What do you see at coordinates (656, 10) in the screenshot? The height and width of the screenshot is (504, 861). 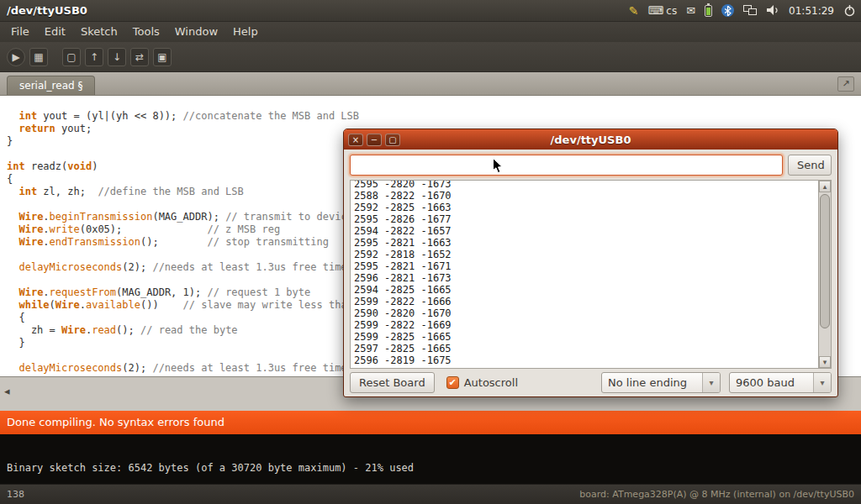 I see `keyboard-icon: ⌨` at bounding box center [656, 10].